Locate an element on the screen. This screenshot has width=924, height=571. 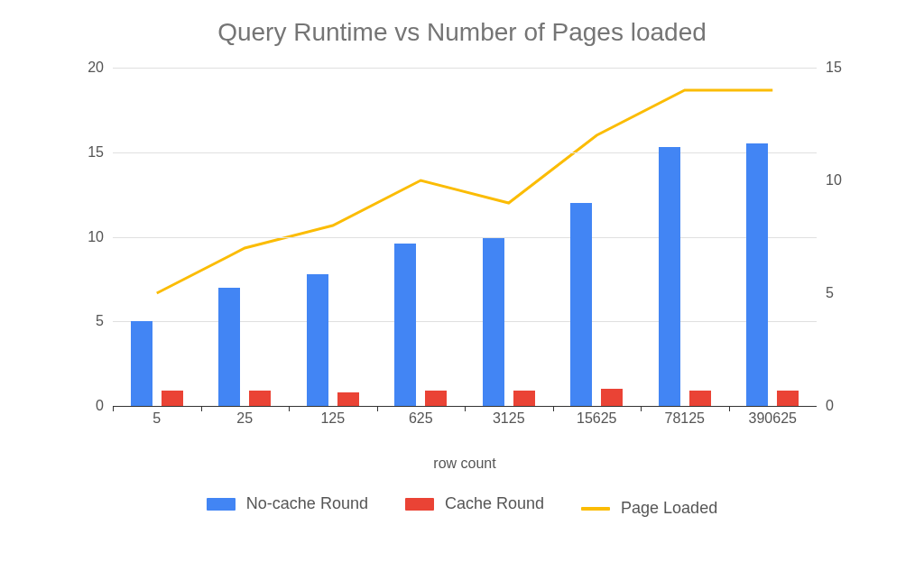
y-axis-left-label: query runtime (ms) is located at coordinates (33, 34).